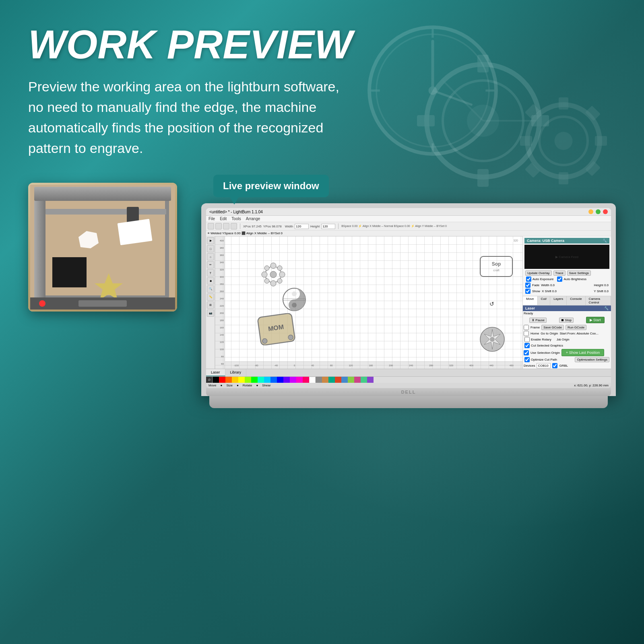 Image resolution: width=644 pixels, height=644 pixels. What do you see at coordinates (293, 380) in the screenshot?
I see `color-purple` at bounding box center [293, 380].